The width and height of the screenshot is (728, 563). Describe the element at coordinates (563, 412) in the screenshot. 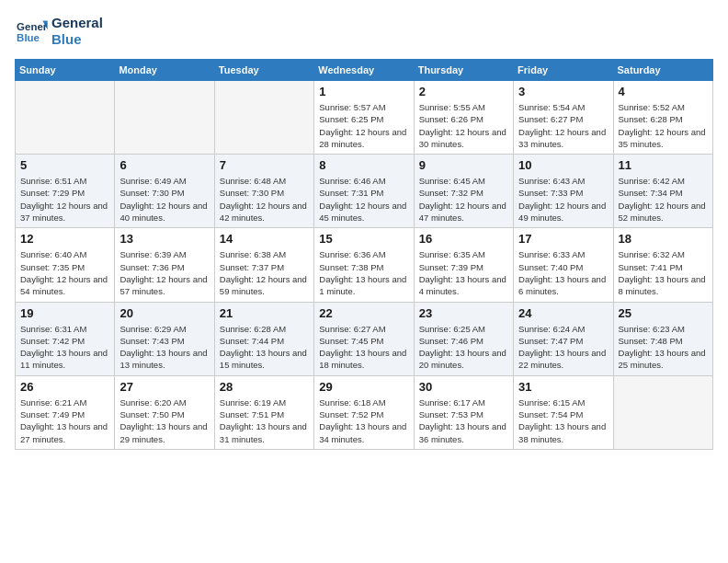

I see `calendar-cell: 31Sunrise: 6:15 AMSunset: 7:54 PMDayligh…` at that location.